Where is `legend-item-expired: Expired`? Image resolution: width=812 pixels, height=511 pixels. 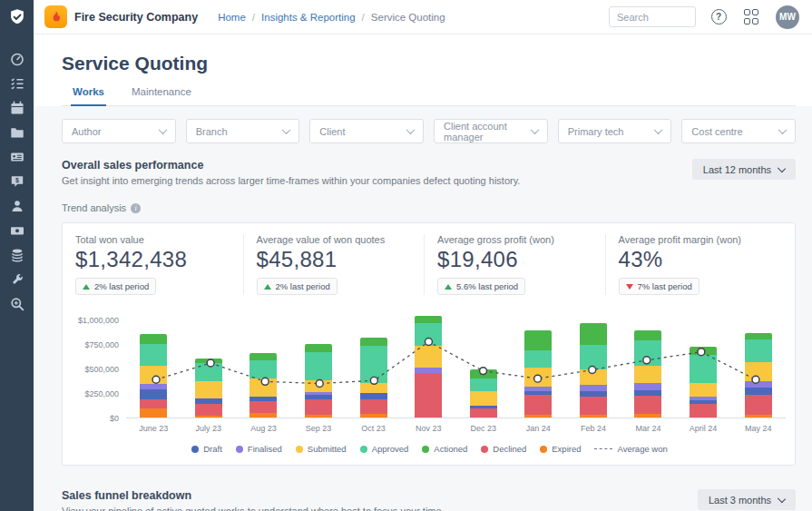
legend-item-expired: Expired is located at coordinates (561, 448).